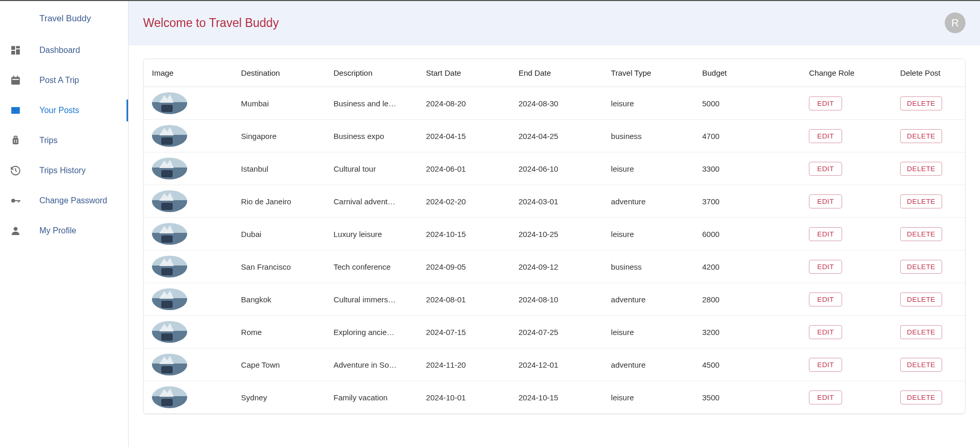  What do you see at coordinates (281, 136) in the screenshot?
I see `cell-destination: Singapore` at bounding box center [281, 136].